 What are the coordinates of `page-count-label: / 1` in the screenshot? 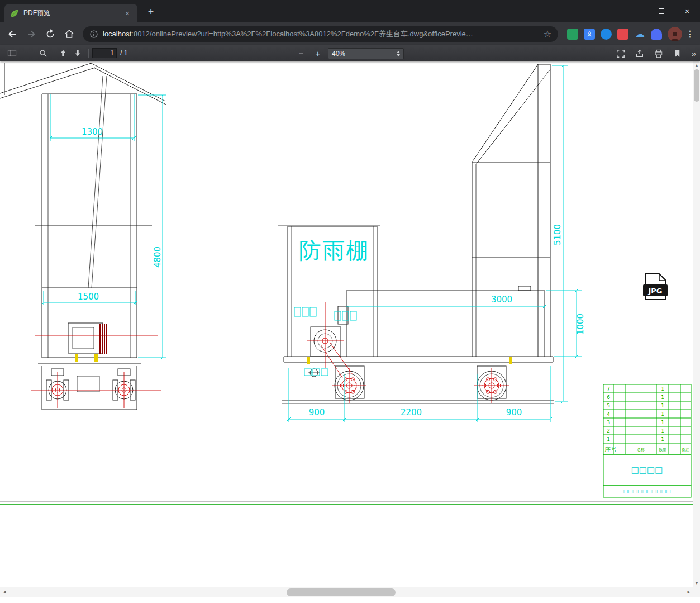 It's located at (124, 53).